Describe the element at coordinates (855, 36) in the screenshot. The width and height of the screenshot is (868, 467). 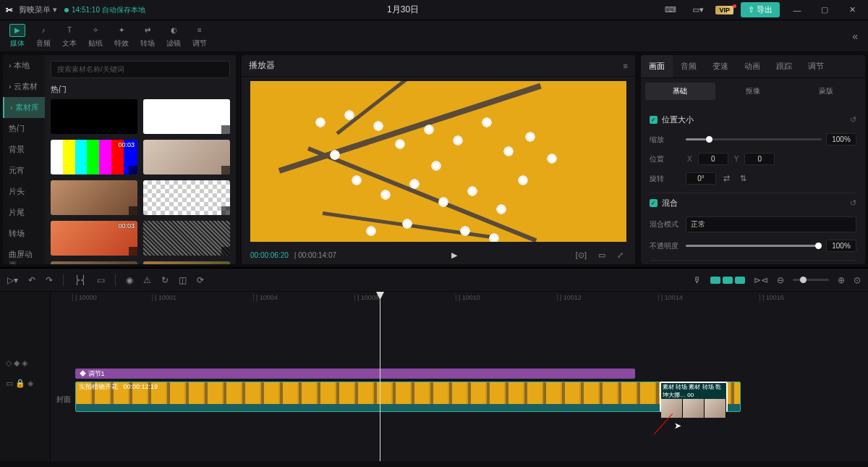
I see `collapse-panel-button: «` at that location.